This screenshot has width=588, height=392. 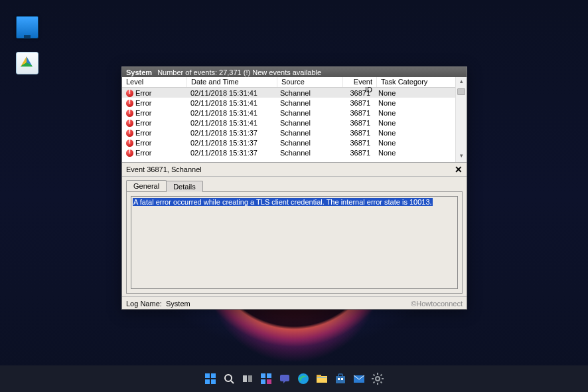 I want to click on grid-header: Level Date and Time Source Event ID Task…, so click(x=295, y=82).